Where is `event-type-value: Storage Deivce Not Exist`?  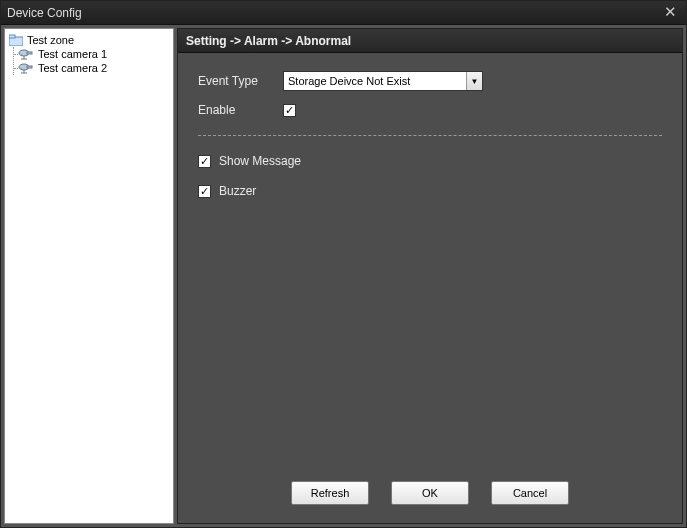
event-type-value: Storage Deivce Not Exist is located at coordinates (383, 81).